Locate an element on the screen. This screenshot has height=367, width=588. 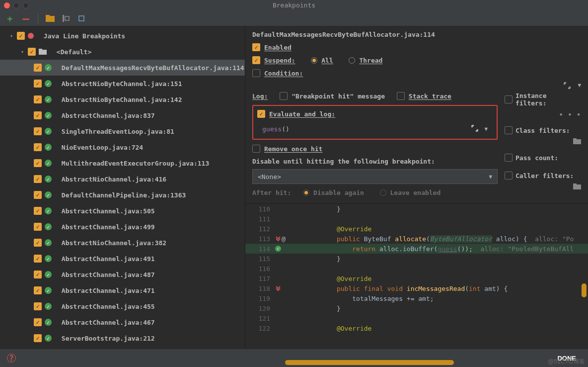
tree-row: ✓✓ AbstractChannel.java:487 is located at coordinates (122, 275).